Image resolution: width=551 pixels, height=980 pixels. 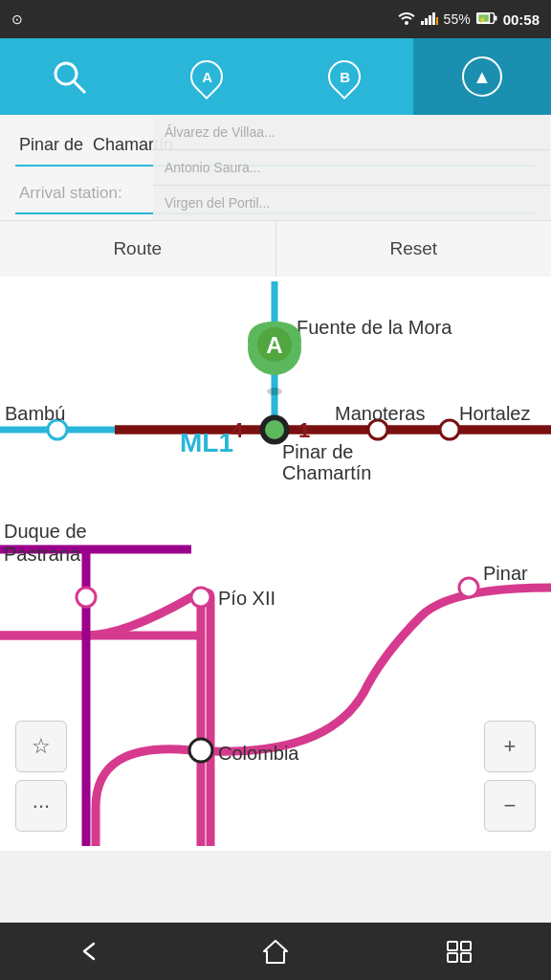 I want to click on status-left-icon: ⊙, so click(x=17, y=19).